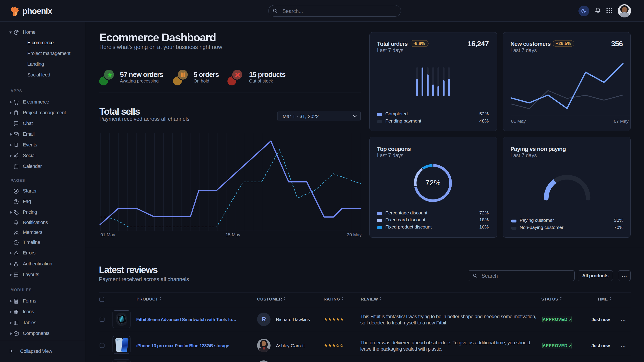 The image size is (644, 362). What do you see at coordinates (233, 235) in the screenshot?
I see `svg-text: 15 May` at bounding box center [233, 235].